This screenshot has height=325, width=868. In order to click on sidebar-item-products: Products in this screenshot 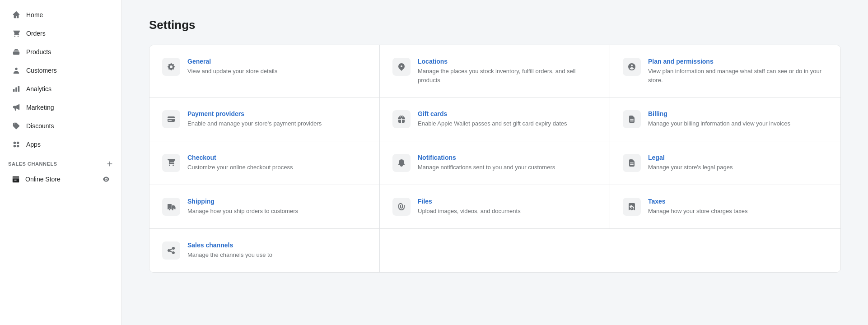, I will do `click(61, 52)`.